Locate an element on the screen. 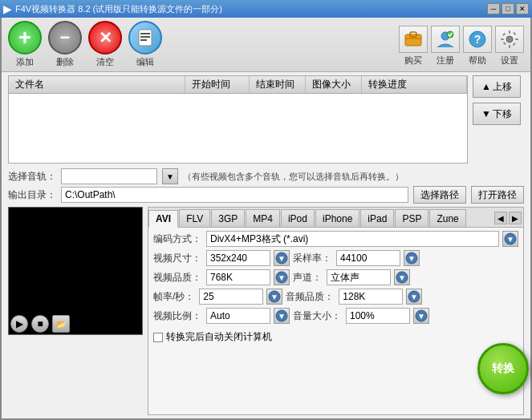 This screenshot has width=532, height=420. video-quality-label: 视频品质： is located at coordinates (178, 277).